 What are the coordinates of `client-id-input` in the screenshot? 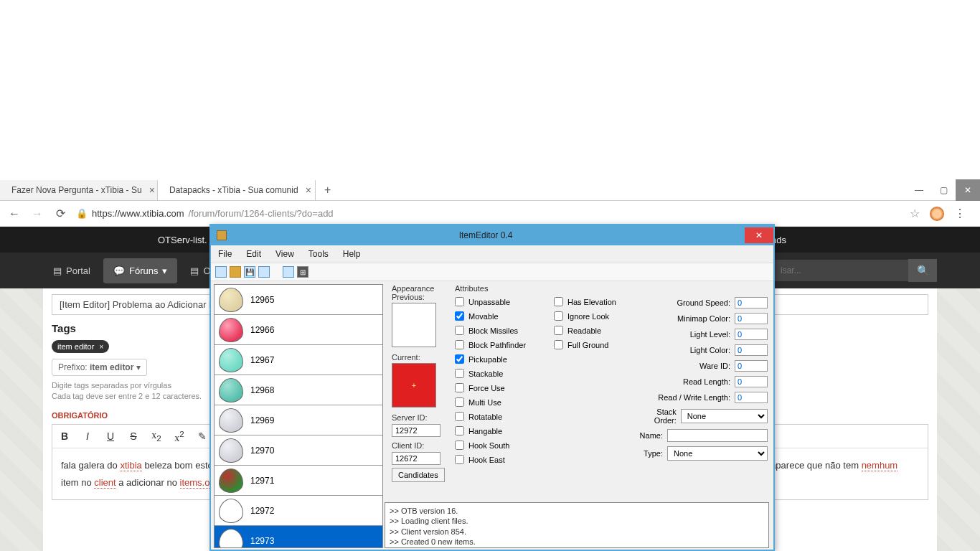 It's located at (416, 458).